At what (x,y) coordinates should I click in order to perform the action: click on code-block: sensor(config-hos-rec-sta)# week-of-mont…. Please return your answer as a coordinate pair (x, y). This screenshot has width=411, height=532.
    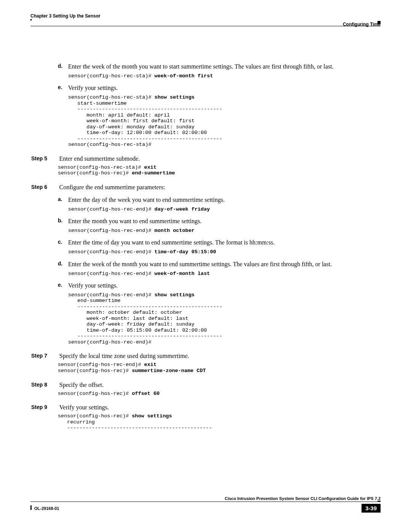
    Looking at the image, I should click on (225, 76).